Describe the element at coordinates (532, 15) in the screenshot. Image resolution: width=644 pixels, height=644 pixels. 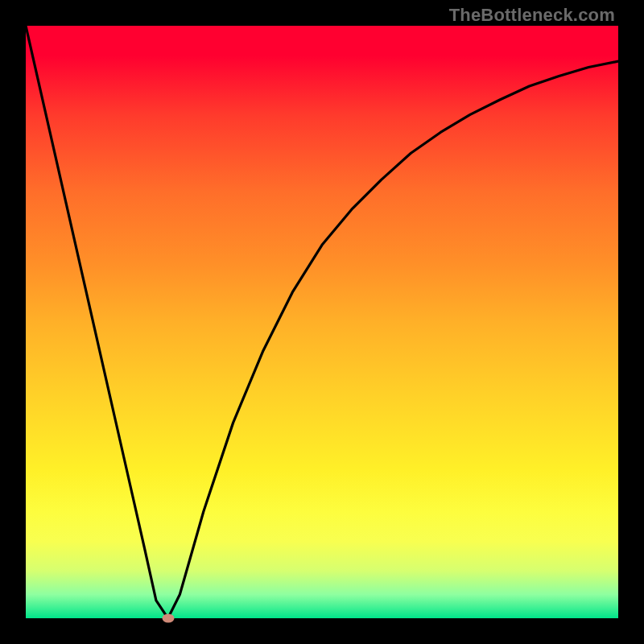
I see `watermark-text: TheBottleneck.com` at that location.